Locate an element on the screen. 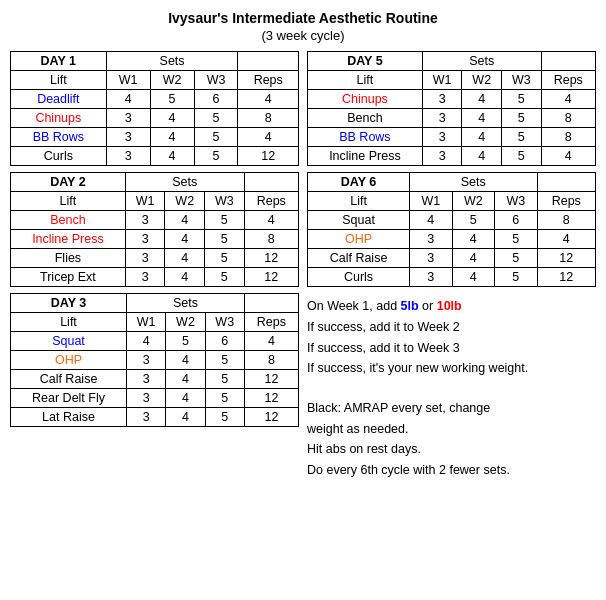 The image size is (606, 600). note-amrap1: Black: AMRAP every set, change is located at coordinates (452, 408).